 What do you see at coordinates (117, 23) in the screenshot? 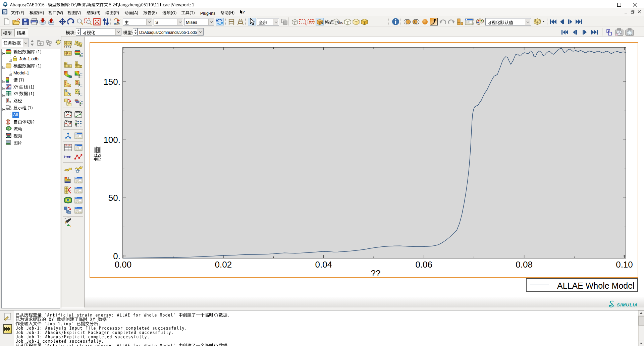
I see `svg-text: 11010` at bounding box center [117, 23].